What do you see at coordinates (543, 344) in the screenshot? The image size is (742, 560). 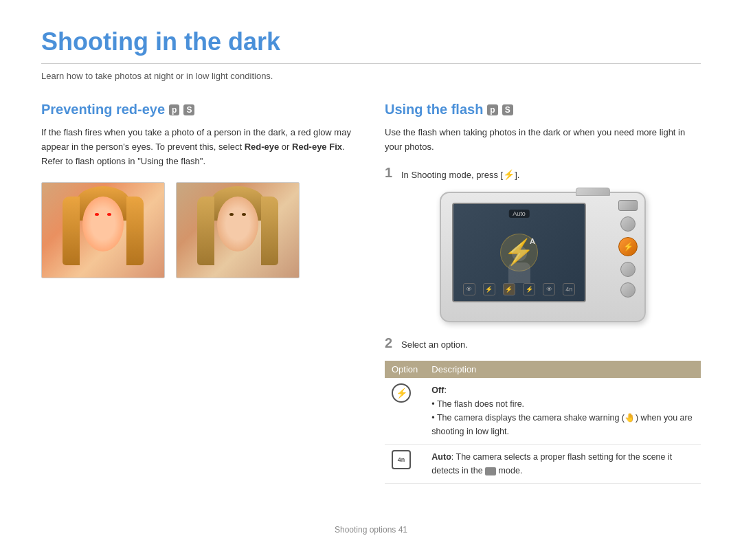 I see `step-2: 2 Select an option.` at bounding box center [543, 344].